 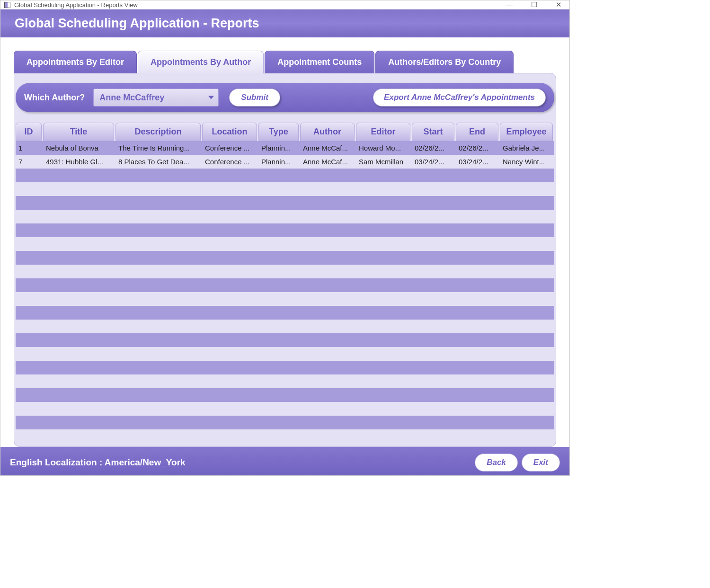 I want to click on chevron-down-icon, so click(x=211, y=98).